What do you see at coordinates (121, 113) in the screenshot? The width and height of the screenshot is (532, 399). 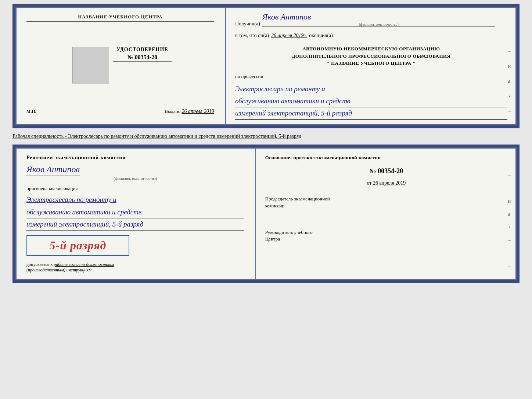 I see `cert-bottom: М.П. Выдано 26 апреля 2019` at bounding box center [121, 113].